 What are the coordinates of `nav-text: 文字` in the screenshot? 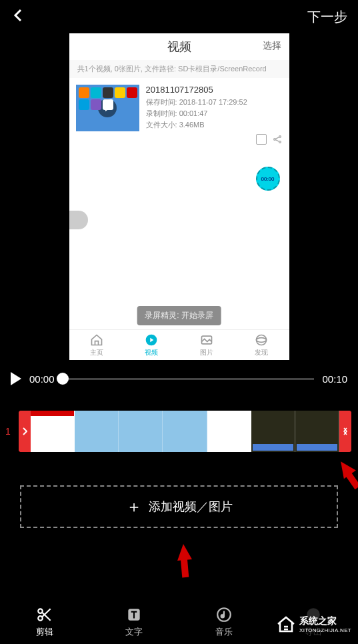 It's located at (134, 622).